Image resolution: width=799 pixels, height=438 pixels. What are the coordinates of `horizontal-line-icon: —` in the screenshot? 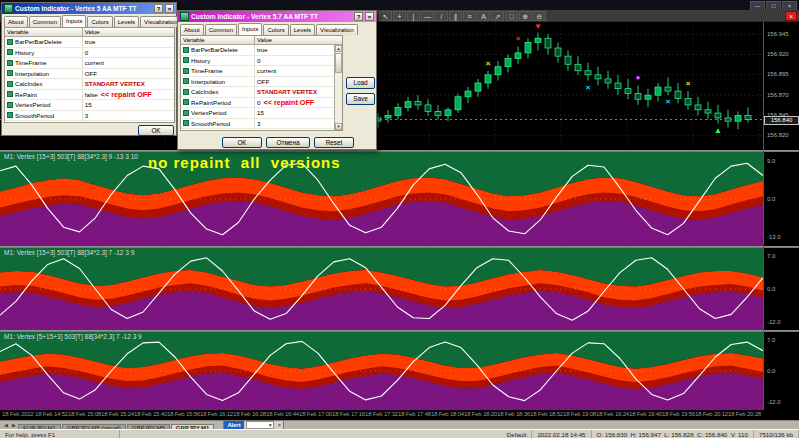 It's located at (428, 16).